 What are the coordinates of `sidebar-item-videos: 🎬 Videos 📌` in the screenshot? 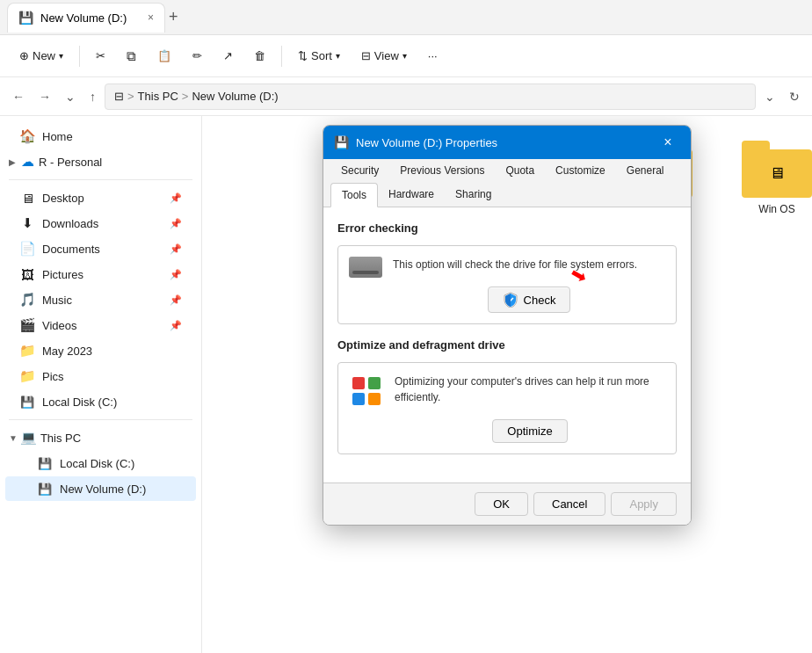 It's located at (100, 325).